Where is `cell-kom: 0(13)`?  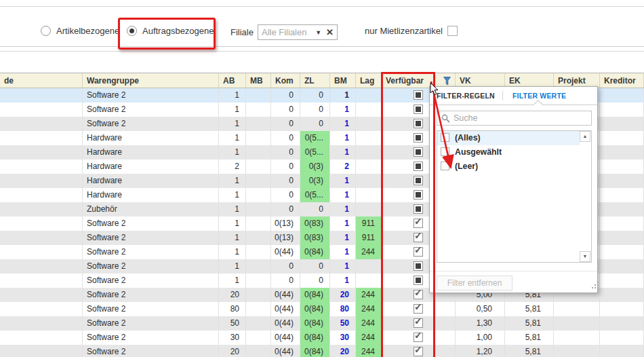 cell-kom: 0(13) is located at coordinates (286, 238).